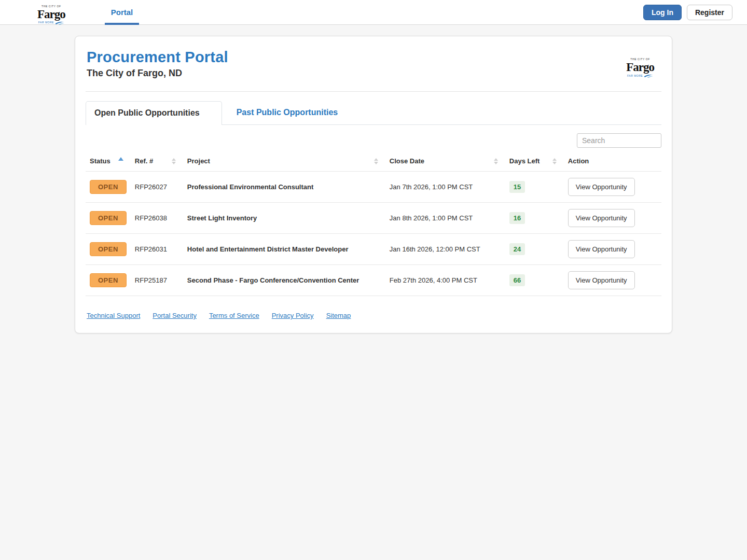 This screenshot has height=560, width=747. What do you see at coordinates (157, 249) in the screenshot?
I see `ref-number: RFP26031` at bounding box center [157, 249].